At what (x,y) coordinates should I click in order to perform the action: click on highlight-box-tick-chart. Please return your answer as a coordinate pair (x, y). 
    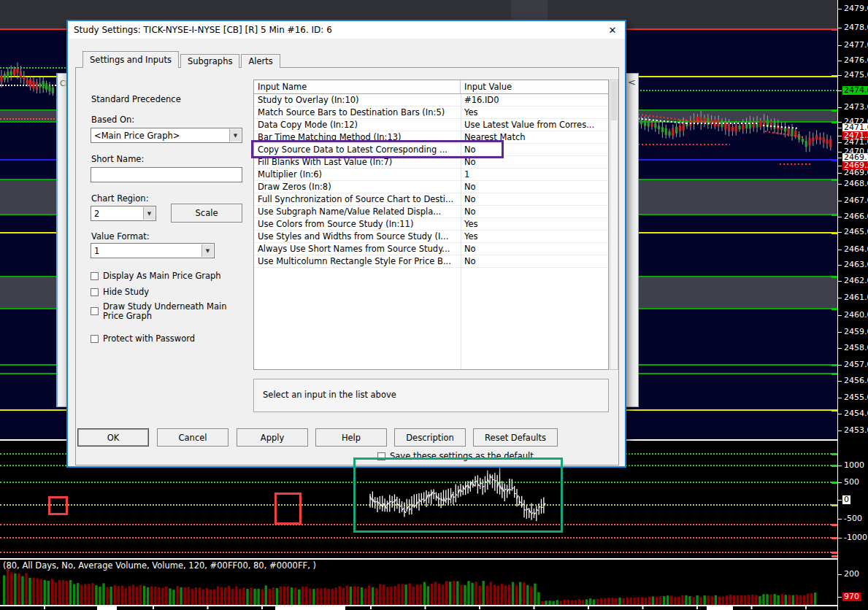
    Looking at the image, I should click on (458, 495).